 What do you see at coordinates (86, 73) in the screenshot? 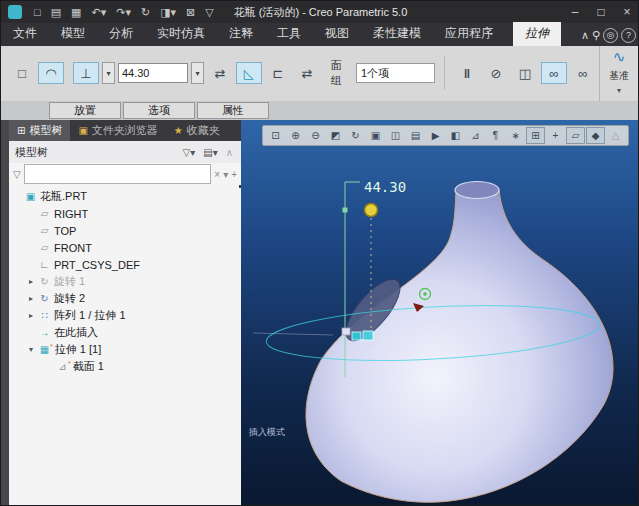
I see `depth-type-button: ⊥` at bounding box center [86, 73].